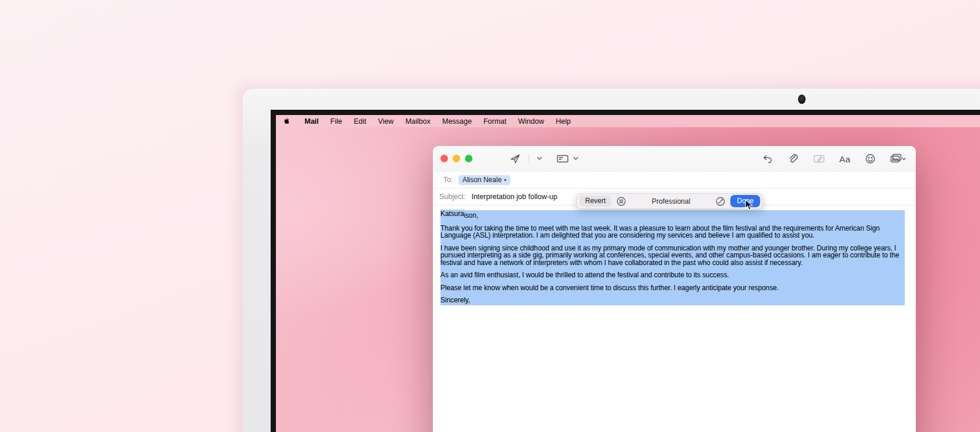 The height and width of the screenshot is (432, 980). What do you see at coordinates (540, 159) in the screenshot?
I see `send-options-chevron-icon` at bounding box center [540, 159].